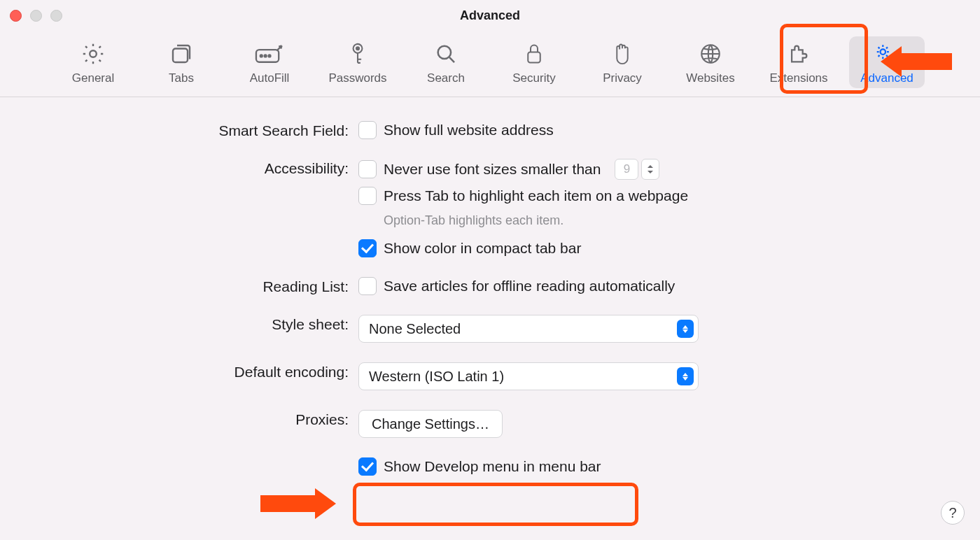 Image resolution: width=980 pixels, height=540 pixels. What do you see at coordinates (528, 376) in the screenshot?
I see `select-default-encoding: Western (ISO Latin 1)` at bounding box center [528, 376].